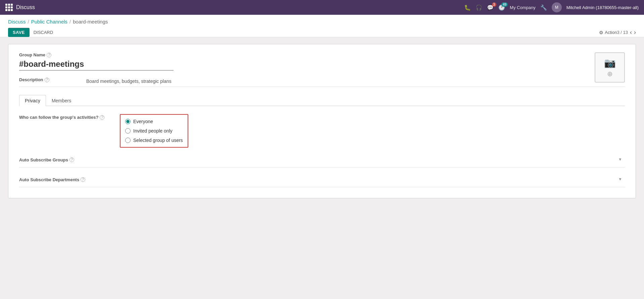 This screenshot has width=644, height=299. What do you see at coordinates (502, 7) in the screenshot?
I see `clock-icon: 🕐 49` at bounding box center [502, 7].